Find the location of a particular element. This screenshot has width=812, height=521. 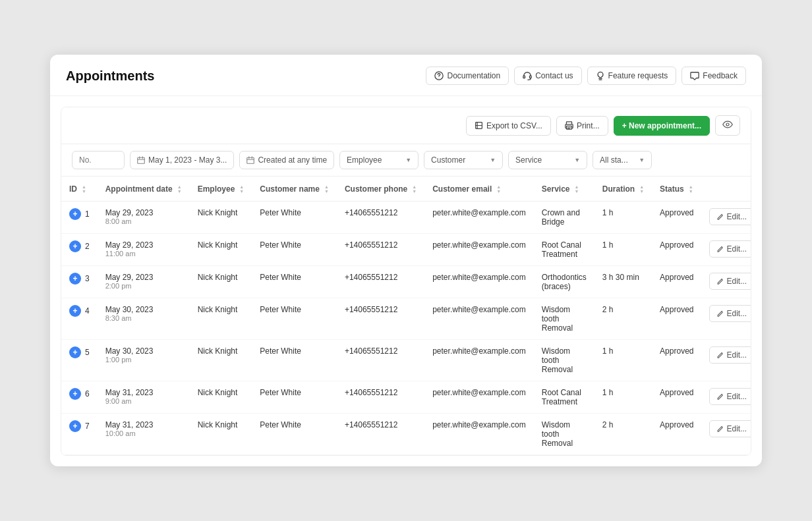

feature-requests-button: Feature requests is located at coordinates (632, 76).